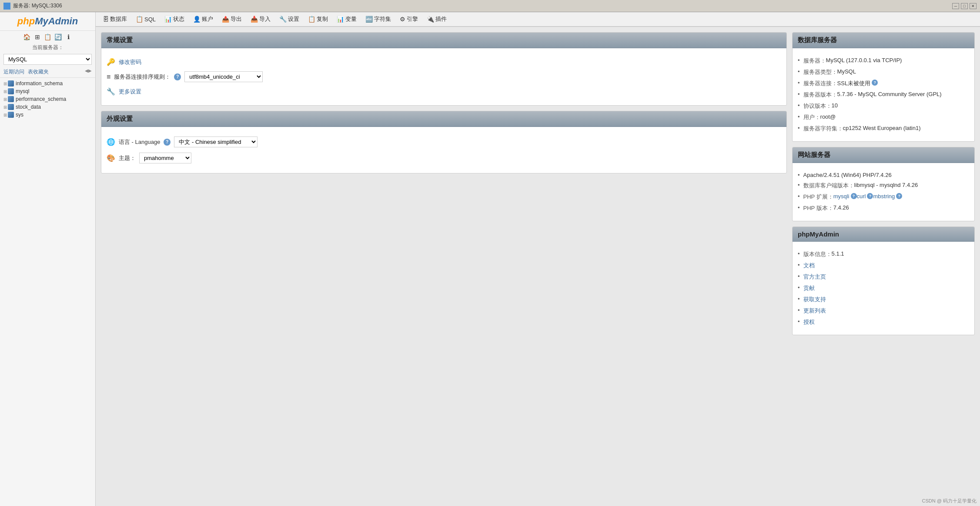 Image resolution: width=980 pixels, height=506 pixels. Describe the element at coordinates (883, 72) in the screenshot. I see `db-server-item-type: 服务器类型： MySQL` at that location.